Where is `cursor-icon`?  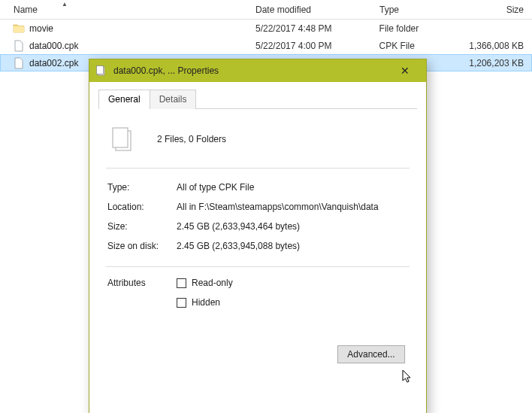
cursor-icon is located at coordinates (408, 377).